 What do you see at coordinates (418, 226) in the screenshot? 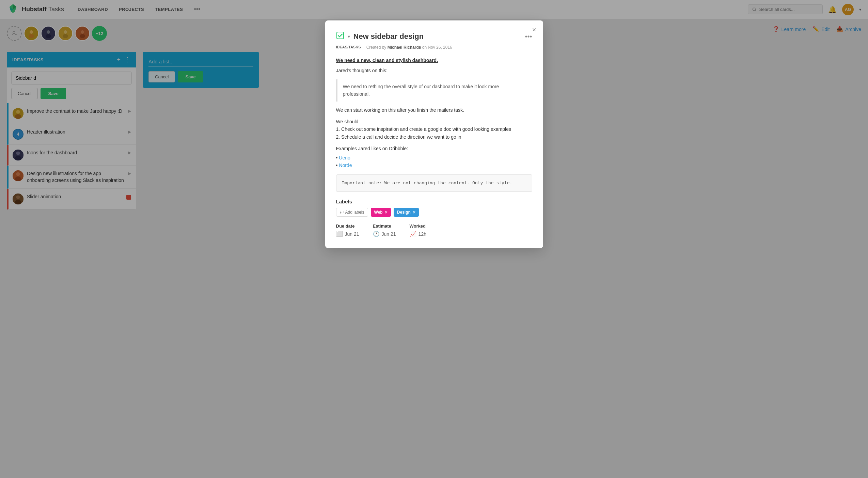
I see `worked-label: Worked` at bounding box center [418, 226].